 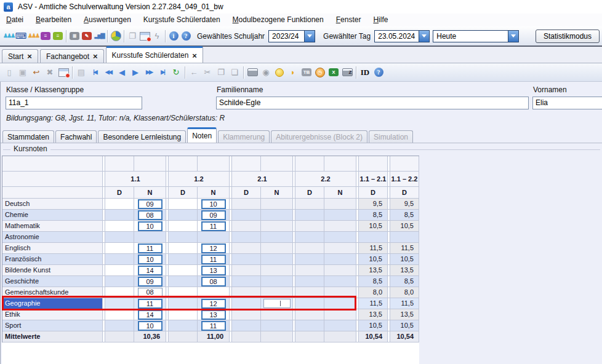 What do you see at coordinates (135, 73) in the screenshot?
I see `nav-next-icon: ▶` at bounding box center [135, 73].